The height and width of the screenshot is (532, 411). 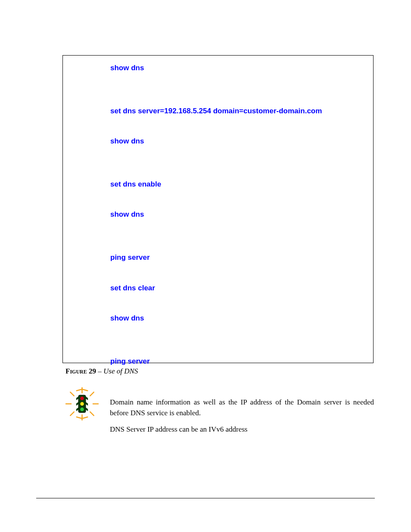 What do you see at coordinates (237, 111) in the screenshot?
I see `command-line: set dns server=192.168.5.254 domain=cust…` at bounding box center [237, 111].